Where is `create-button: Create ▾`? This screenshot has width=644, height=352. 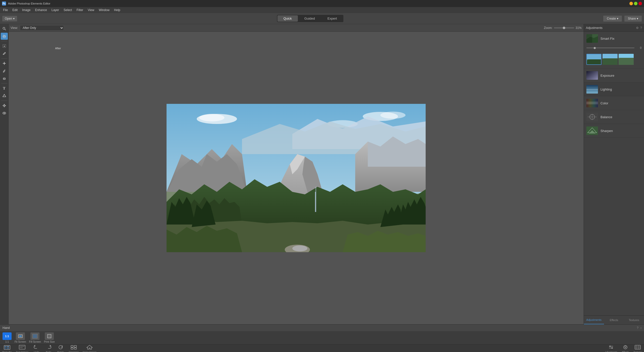
create-button: Create ▾ is located at coordinates (612, 19).